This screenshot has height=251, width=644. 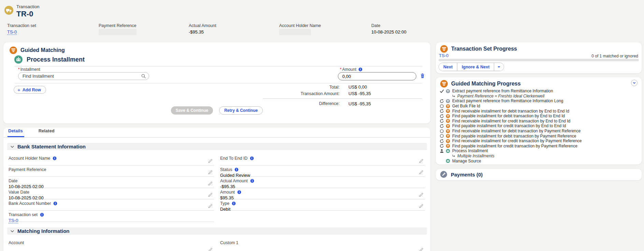 I want to click on progress-step-manage-source: Manage Source, so click(x=539, y=161).